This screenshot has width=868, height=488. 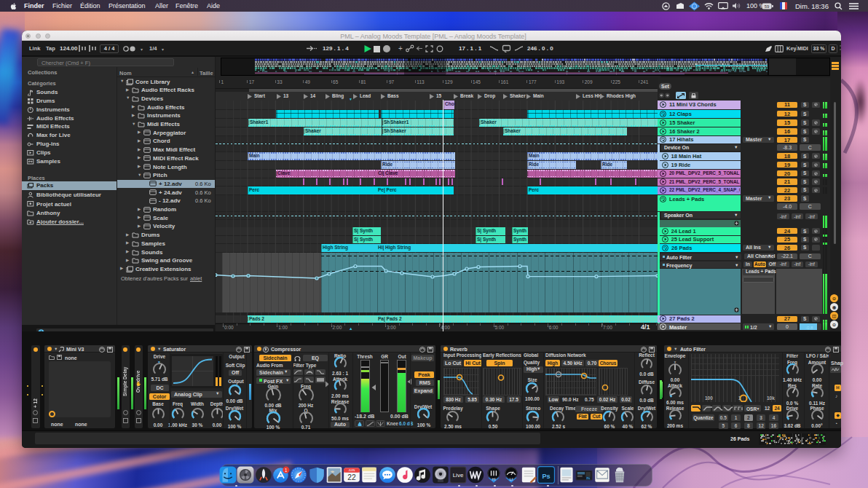 What do you see at coordinates (768, 6) in the screenshot?
I see `svg-text: 59` at bounding box center [768, 6].